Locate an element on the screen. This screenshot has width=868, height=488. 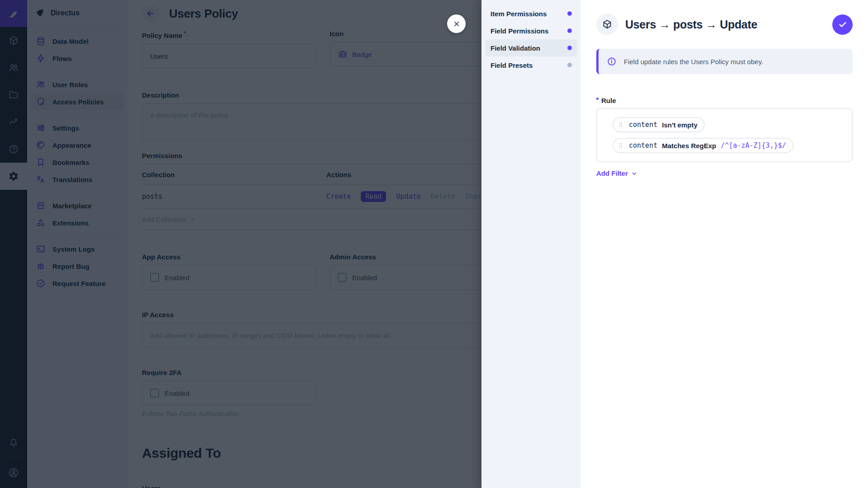
rule-label-row: Rule is located at coordinates (724, 100).